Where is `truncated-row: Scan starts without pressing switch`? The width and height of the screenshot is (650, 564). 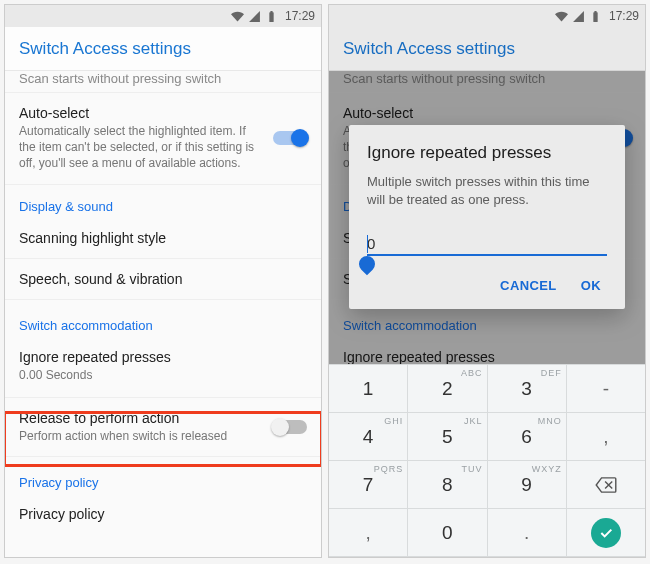
truncated-row: Scan starts without pressing switch is located at coordinates (163, 82).